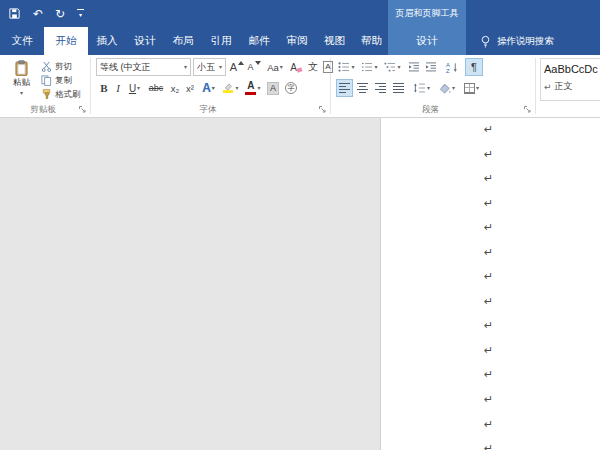 The image size is (600, 450). What do you see at coordinates (66, 41) in the screenshot?
I see `tab-home: 开始` at bounding box center [66, 41].